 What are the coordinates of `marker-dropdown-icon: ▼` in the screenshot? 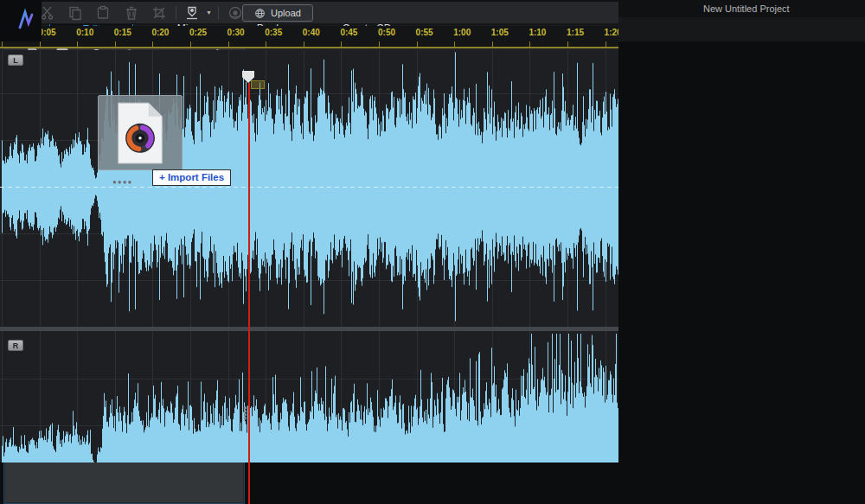 It's located at (209, 12).